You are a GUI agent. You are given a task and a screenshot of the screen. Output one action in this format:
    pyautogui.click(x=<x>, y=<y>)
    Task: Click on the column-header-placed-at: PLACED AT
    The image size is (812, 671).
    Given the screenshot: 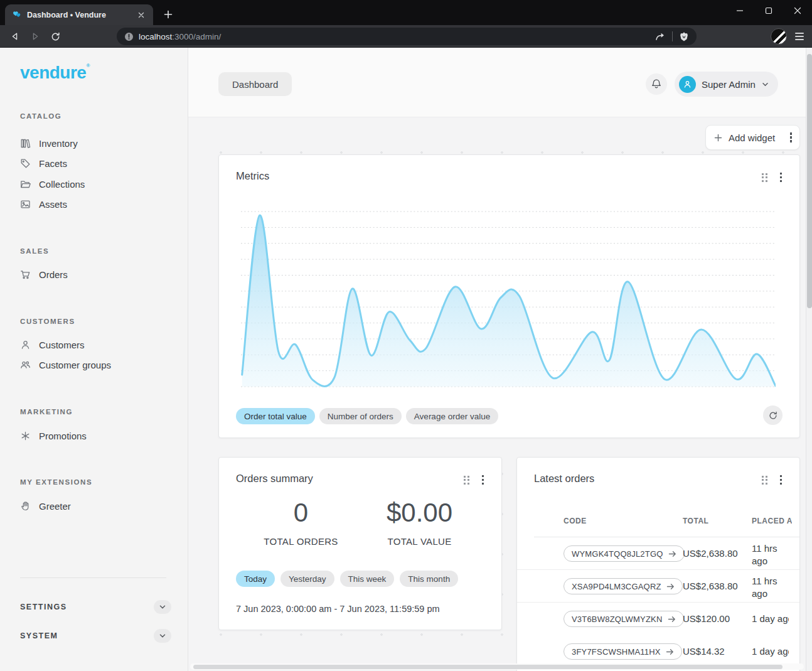 What is the action you would take?
    pyautogui.click(x=772, y=521)
    